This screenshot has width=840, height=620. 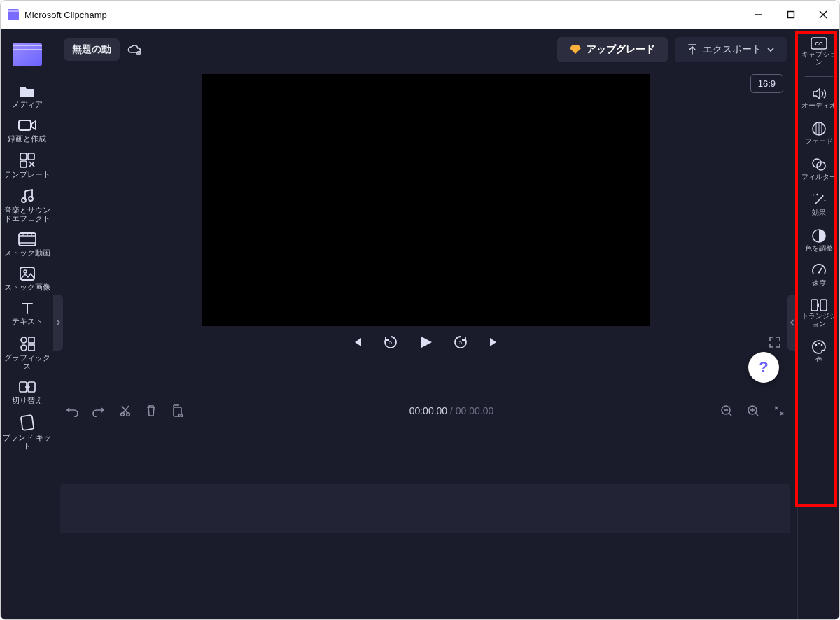 What do you see at coordinates (819, 320) in the screenshot?
I see `rsb-label: トランジション` at bounding box center [819, 320].